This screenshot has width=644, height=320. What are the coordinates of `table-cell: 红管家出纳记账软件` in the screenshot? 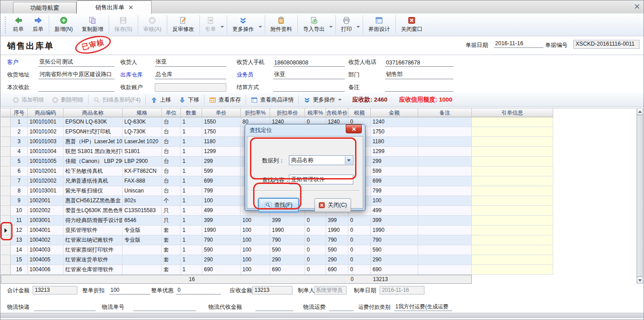 It's located at (93, 240).